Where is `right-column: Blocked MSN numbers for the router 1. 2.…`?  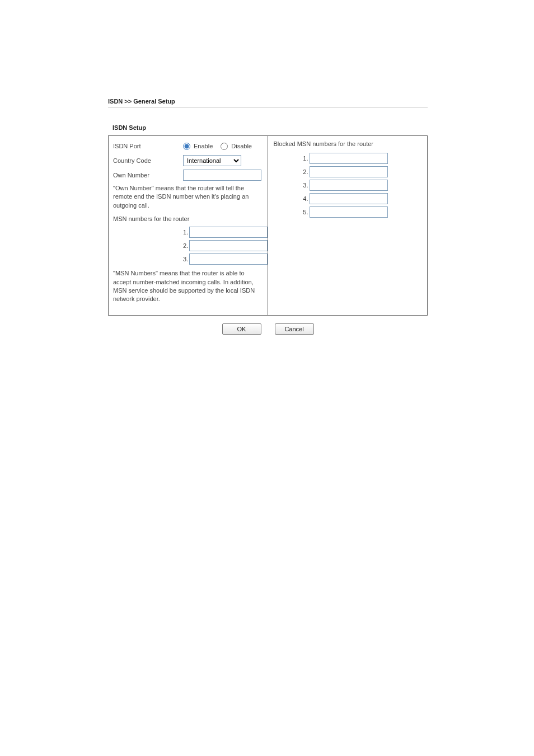
right-column: Blocked MSN numbers for the router 1. 2.… is located at coordinates (348, 226).